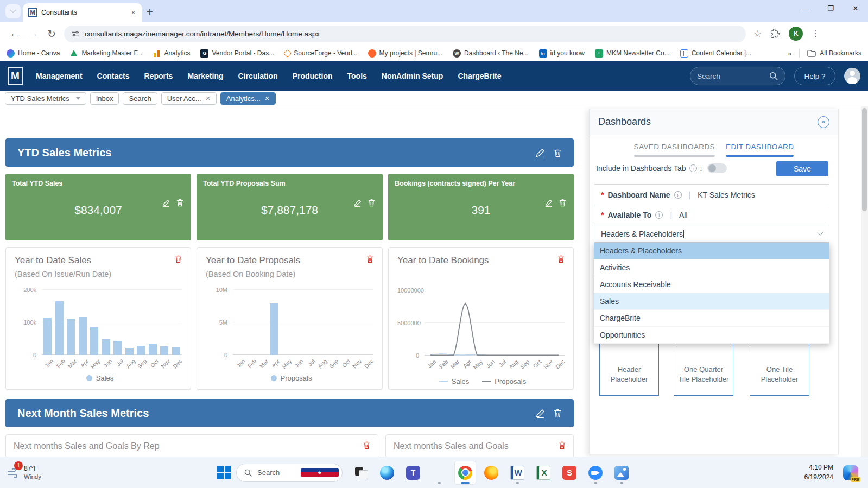  I want to click on teams-taskbar-icon: T, so click(413, 473).